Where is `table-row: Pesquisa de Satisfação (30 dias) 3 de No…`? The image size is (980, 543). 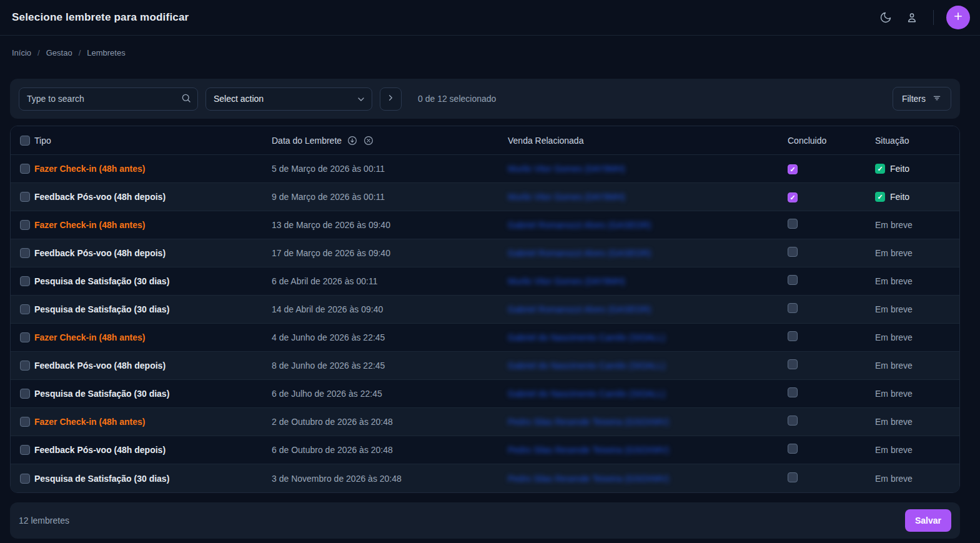 table-row: Pesquisa de Satisfação (30 dias) 3 de No… is located at coordinates (485, 479).